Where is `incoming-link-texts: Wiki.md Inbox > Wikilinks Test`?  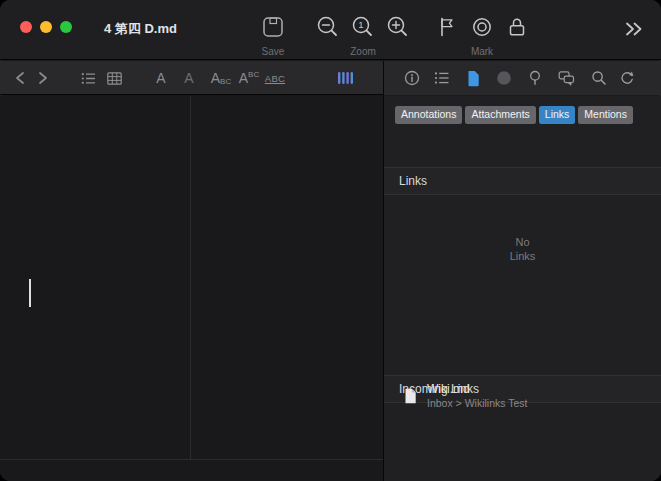
incoming-link-texts: Wiki.md Inbox > Wikilinks Test is located at coordinates (477, 396).